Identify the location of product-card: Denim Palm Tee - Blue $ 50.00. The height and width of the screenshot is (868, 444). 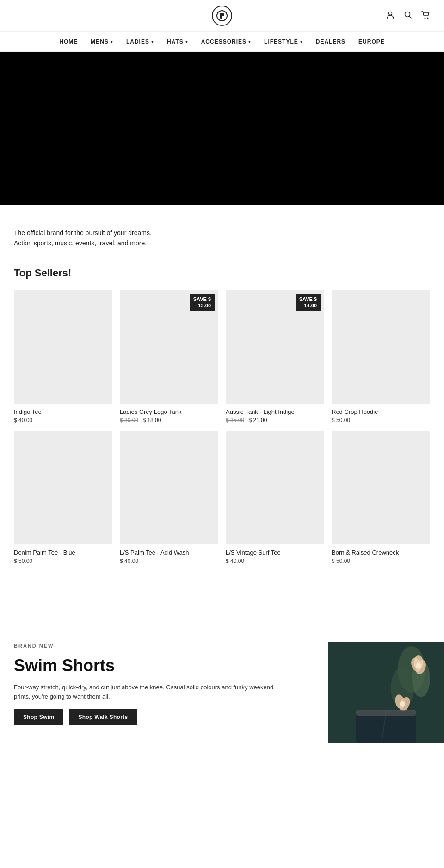
(63, 498).